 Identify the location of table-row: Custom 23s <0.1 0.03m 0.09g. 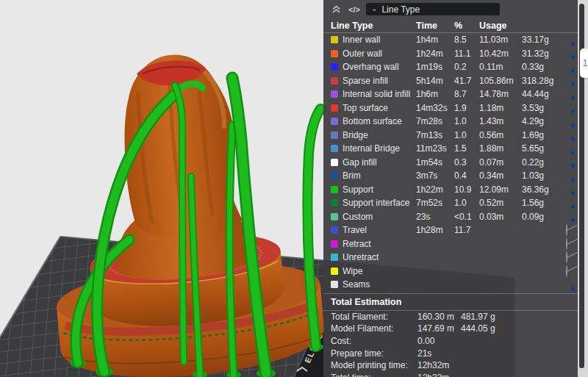
(451, 218).